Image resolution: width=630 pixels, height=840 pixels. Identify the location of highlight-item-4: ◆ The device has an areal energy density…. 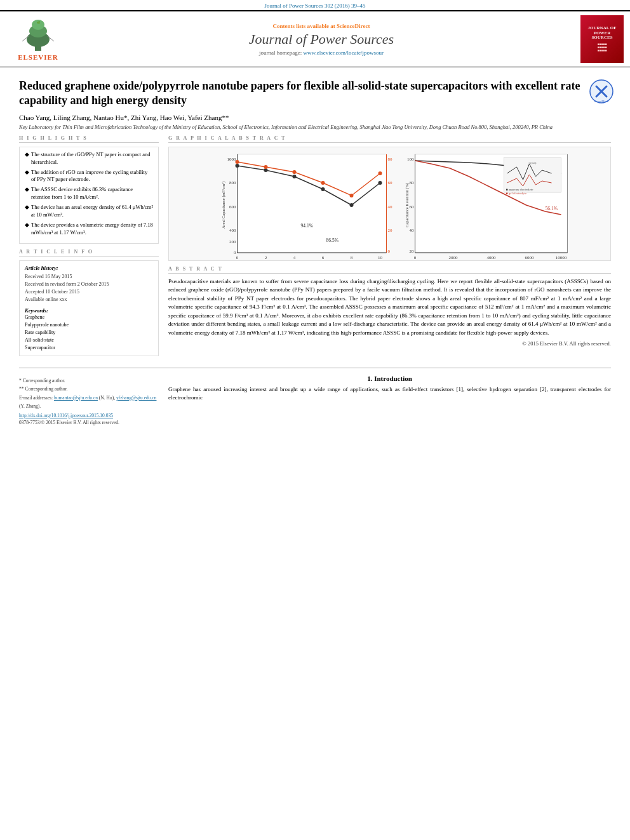
(89, 211).